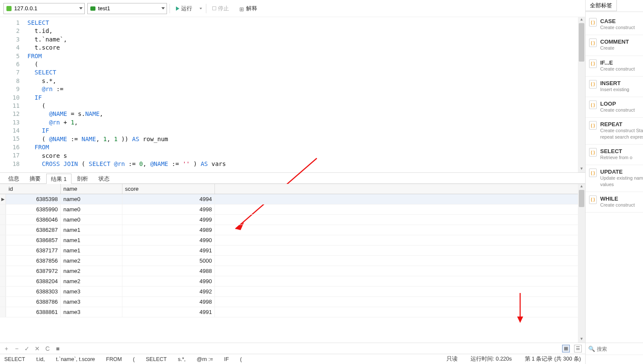  What do you see at coordinates (184, 9) in the screenshot?
I see `run-button: 运行` at bounding box center [184, 9].